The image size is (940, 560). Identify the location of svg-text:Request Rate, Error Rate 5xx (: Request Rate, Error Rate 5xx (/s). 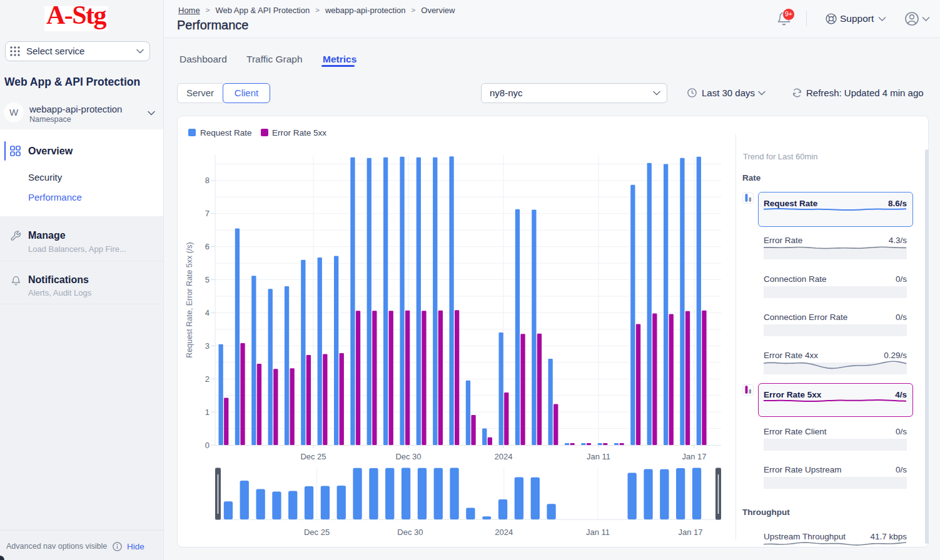
(190, 300).